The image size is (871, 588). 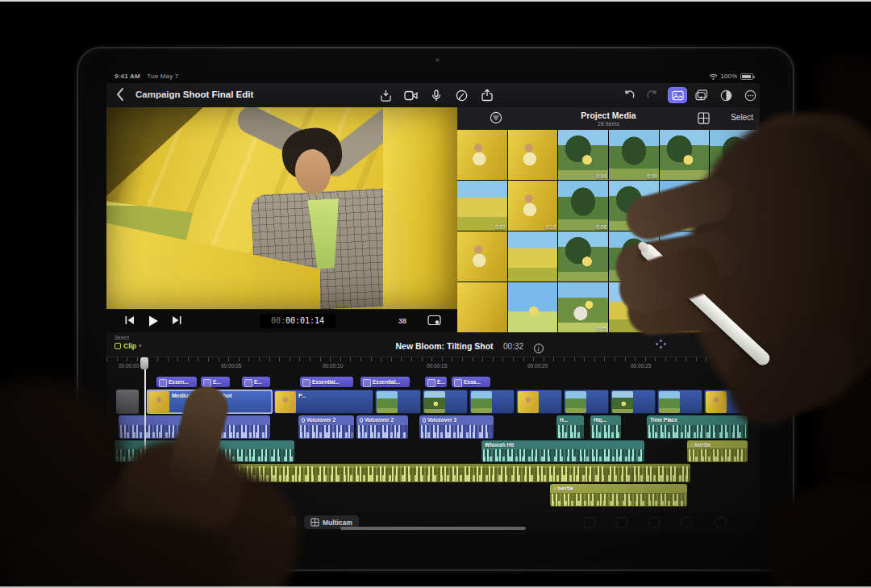 I want to click on redo-button, so click(x=652, y=95).